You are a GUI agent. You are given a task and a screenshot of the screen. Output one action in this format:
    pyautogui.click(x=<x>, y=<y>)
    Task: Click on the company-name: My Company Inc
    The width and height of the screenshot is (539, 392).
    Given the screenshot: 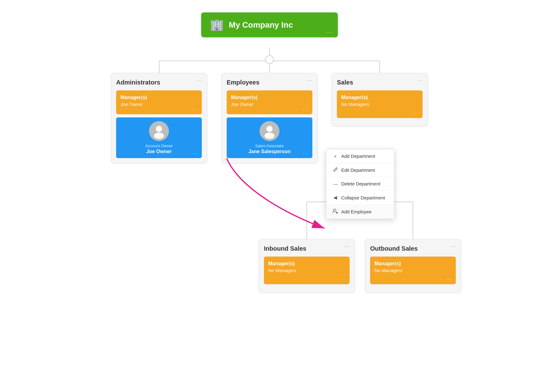 What is the action you would take?
    pyautogui.click(x=261, y=25)
    